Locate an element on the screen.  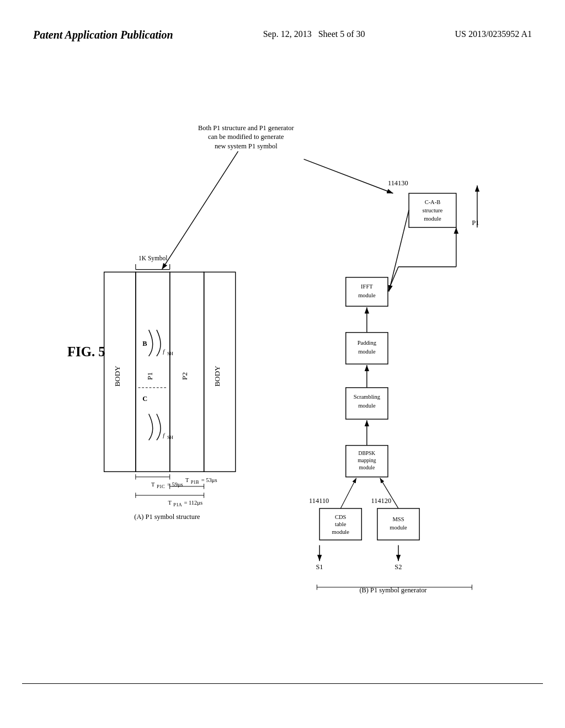
tpib-val: = 53μs is located at coordinates (210, 480).